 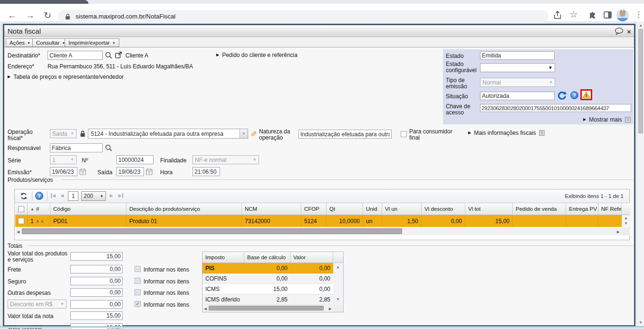 I want to click on cell-entrega-pv, so click(x=582, y=221).